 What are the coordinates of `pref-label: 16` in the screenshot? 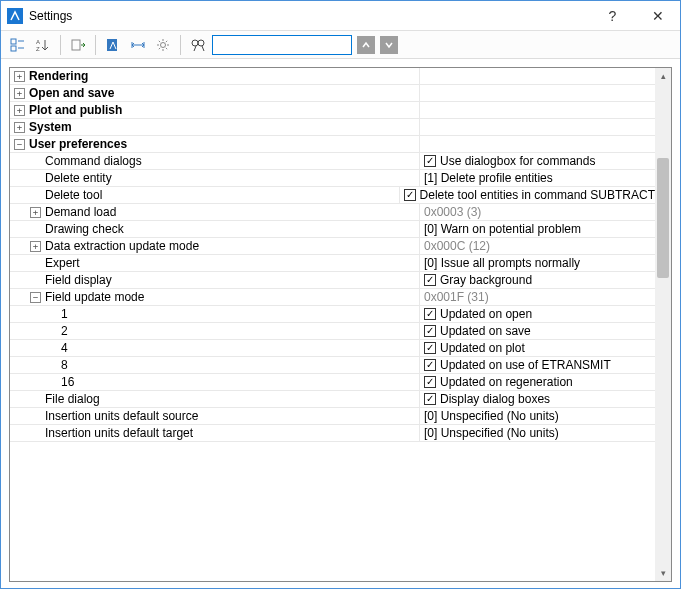 It's located at (68, 382).